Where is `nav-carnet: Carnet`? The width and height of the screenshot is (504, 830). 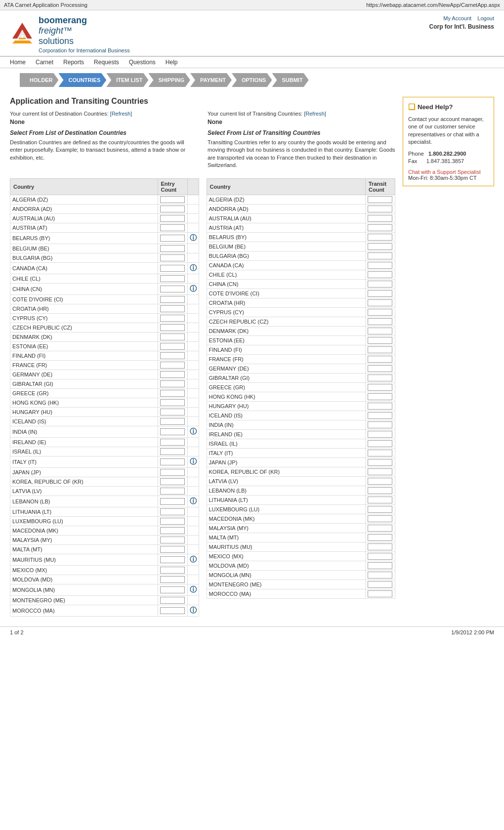
nav-carnet: Carnet is located at coordinates (44, 62).